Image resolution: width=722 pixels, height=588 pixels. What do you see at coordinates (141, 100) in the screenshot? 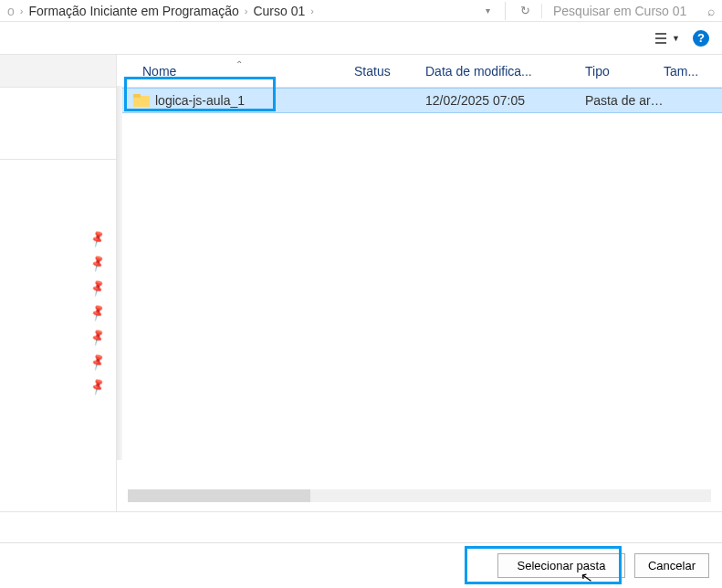
I see `folder-icon` at bounding box center [141, 100].